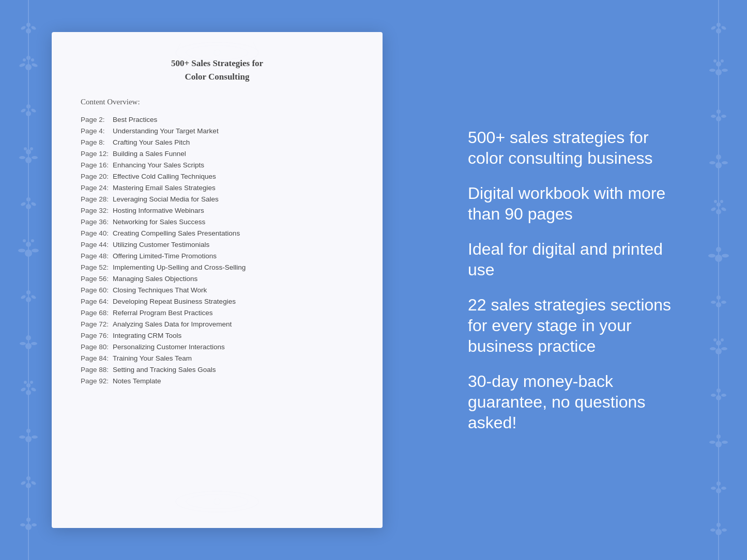  What do you see at coordinates (137, 381) in the screenshot?
I see `toc-entry-text: Notes Template` at bounding box center [137, 381].